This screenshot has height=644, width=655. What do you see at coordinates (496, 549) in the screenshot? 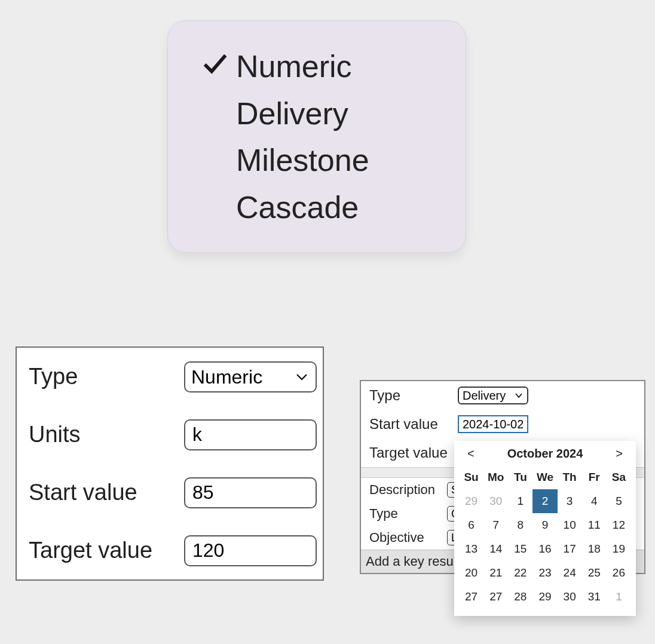
I see `calendar-day: 14` at bounding box center [496, 549].